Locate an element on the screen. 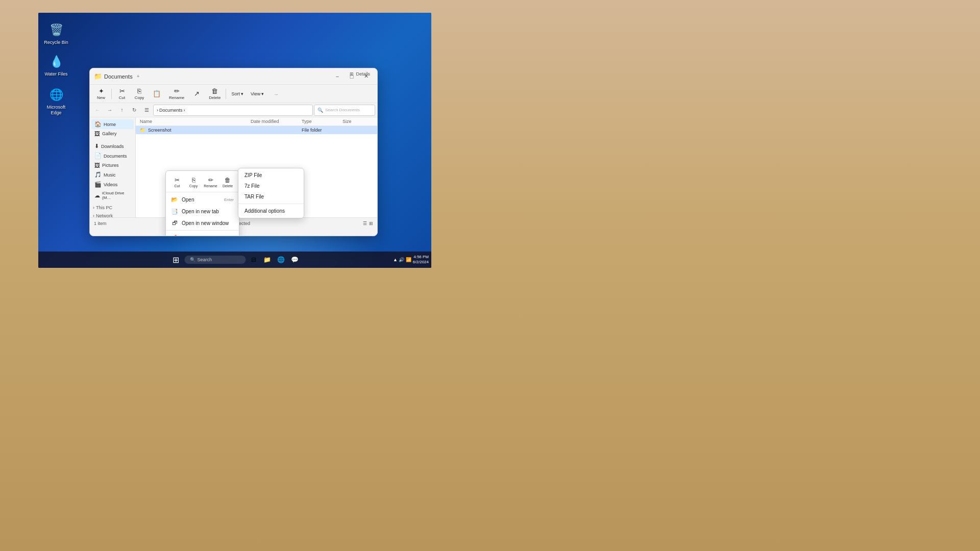  minimize-button: − is located at coordinates (337, 77).